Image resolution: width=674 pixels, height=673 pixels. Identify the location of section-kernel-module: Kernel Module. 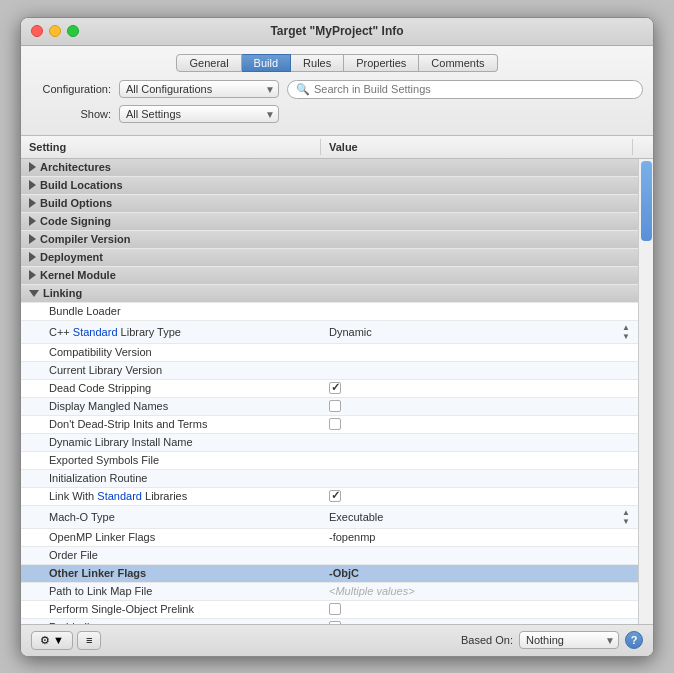
(330, 276).